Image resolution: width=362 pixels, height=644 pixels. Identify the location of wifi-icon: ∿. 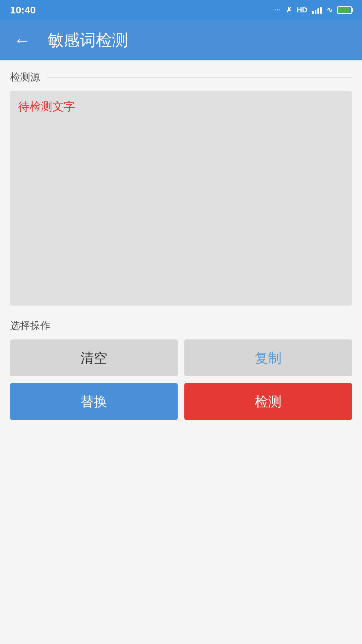
(329, 10).